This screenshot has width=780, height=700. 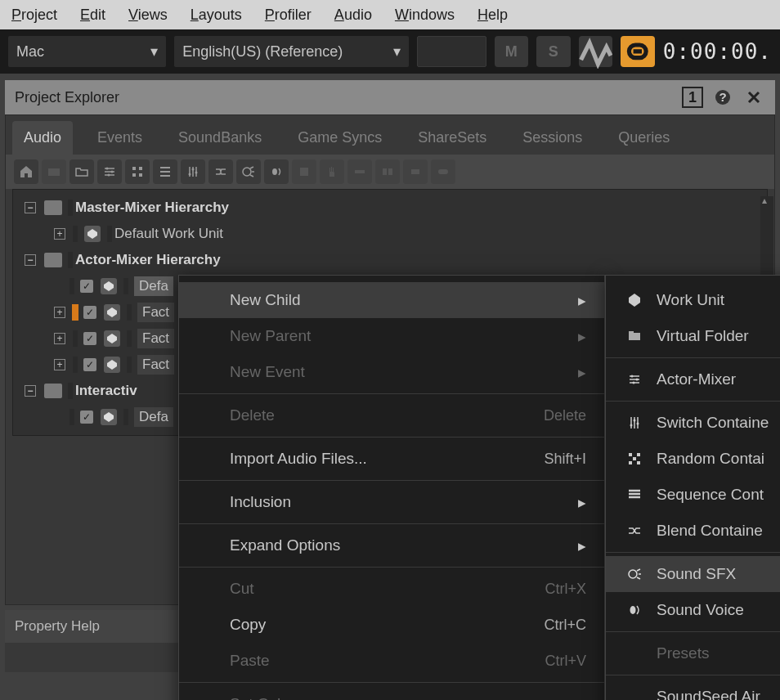 What do you see at coordinates (221, 172) in the screenshot?
I see `tb-blend` at bounding box center [221, 172].